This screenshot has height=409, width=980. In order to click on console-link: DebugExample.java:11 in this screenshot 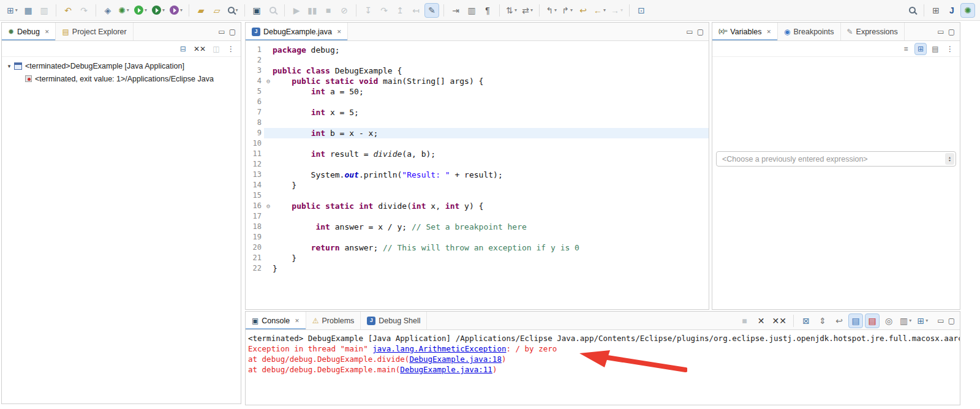, I will do `click(446, 370)`.